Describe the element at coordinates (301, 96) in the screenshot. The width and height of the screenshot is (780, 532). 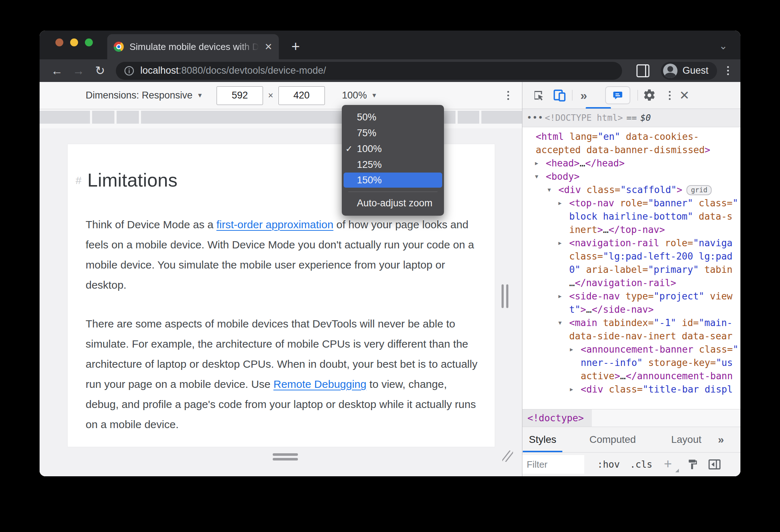
I see `height-input: 420` at that location.